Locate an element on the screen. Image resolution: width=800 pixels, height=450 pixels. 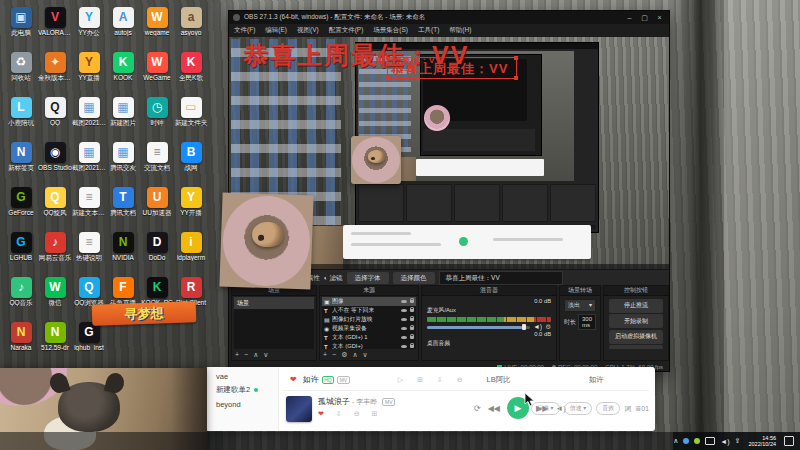
usb-eject-icon: ⇪ is located at coordinates (738, 441).